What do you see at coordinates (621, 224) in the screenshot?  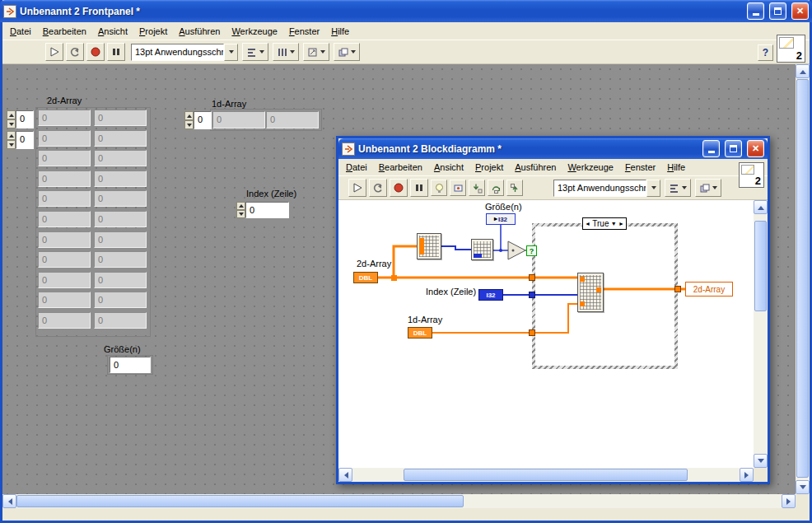 I see `case-next-arrow-icon: ►` at bounding box center [621, 224].